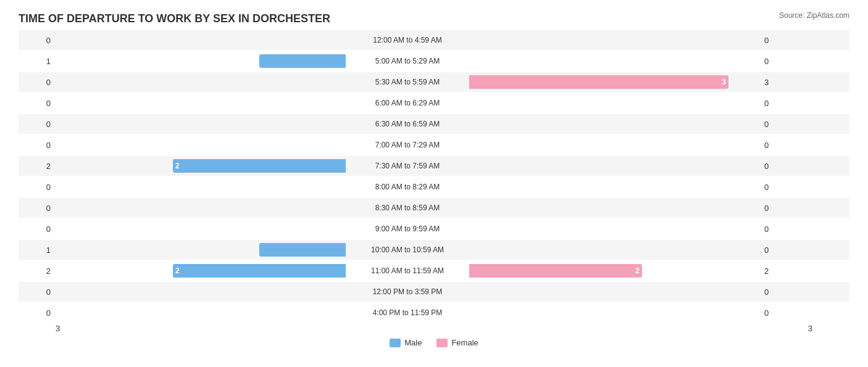  Describe the element at coordinates (407, 145) in the screenshot. I see `time-label: 7:00 AM to 7:29 AM` at that location.